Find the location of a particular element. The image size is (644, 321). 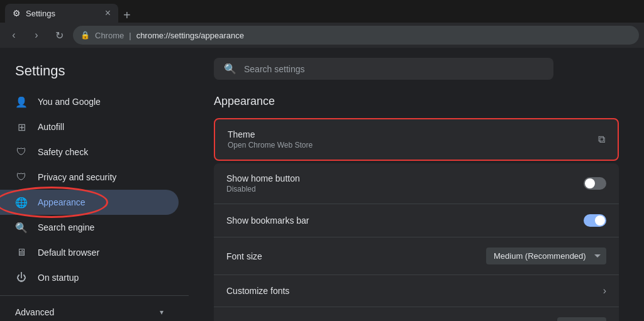

show-bookmarks-bar-label: Show bookmarks bar is located at coordinates (268, 220).